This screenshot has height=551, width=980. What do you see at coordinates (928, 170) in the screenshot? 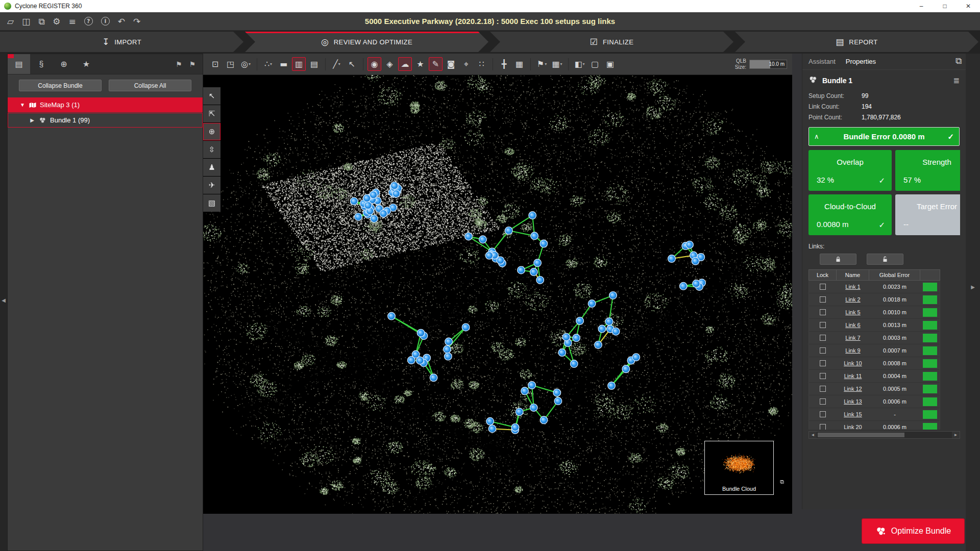
I see `tile-strength: Strength57 %✓` at bounding box center [928, 170].